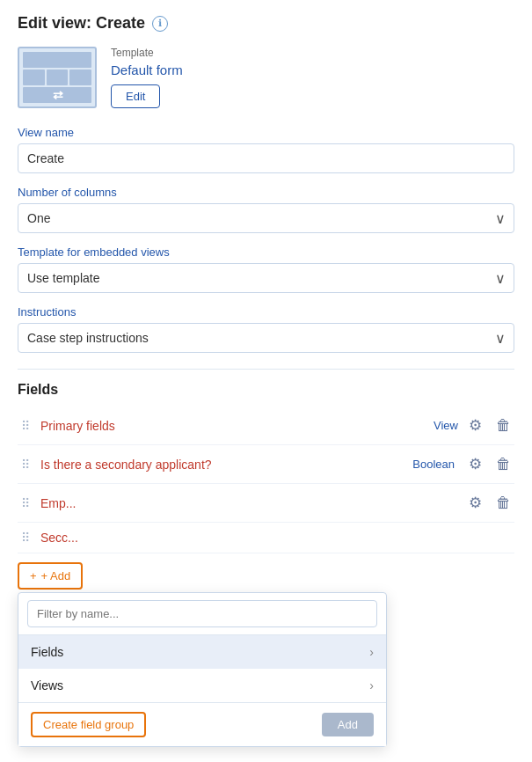 This screenshot has height=762, width=532. Describe the element at coordinates (266, 338) in the screenshot. I see `instructions-select: Case step instructions None` at that location.